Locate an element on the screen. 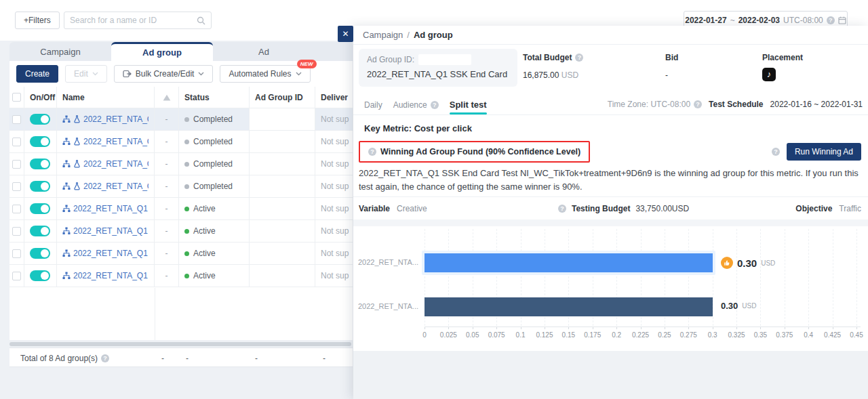 This screenshot has height=399, width=868. entity-tabs: Campaign Ad group Ad is located at coordinates (181, 51).